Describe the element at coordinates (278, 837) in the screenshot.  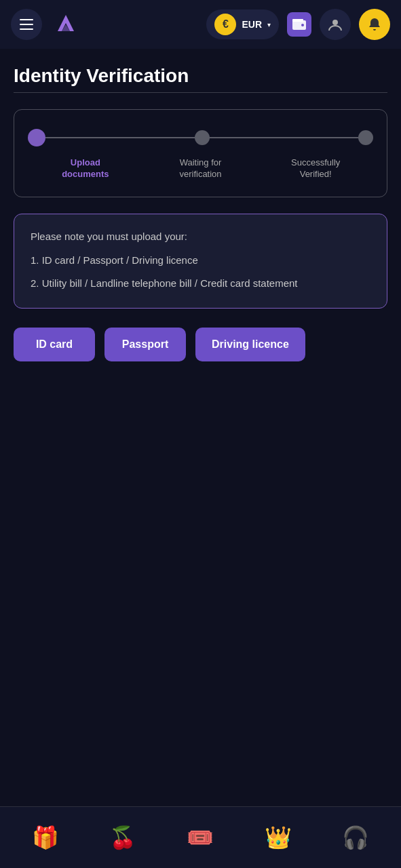
I see `crown-icon: 👑` at that location.